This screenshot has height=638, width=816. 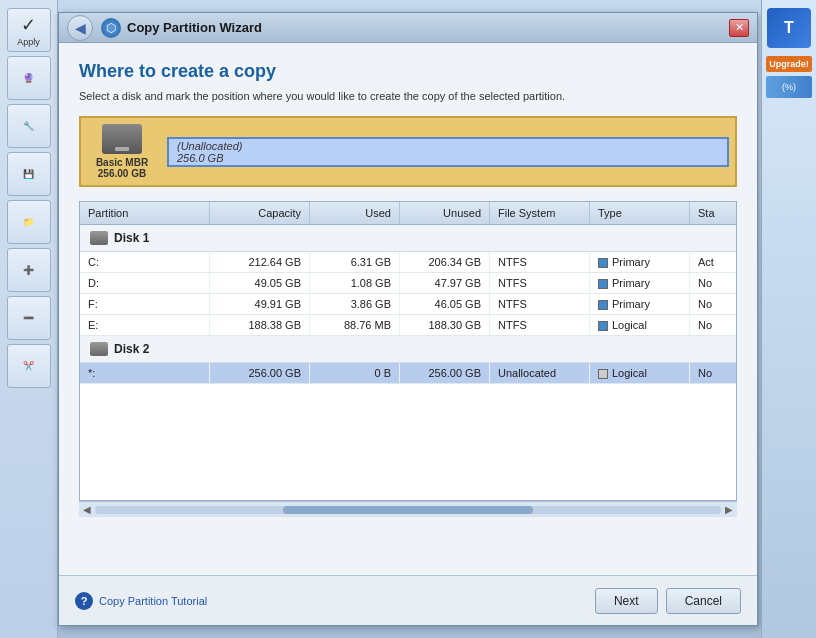 I want to click on checkmark-icon: ✓, so click(x=28, y=25).